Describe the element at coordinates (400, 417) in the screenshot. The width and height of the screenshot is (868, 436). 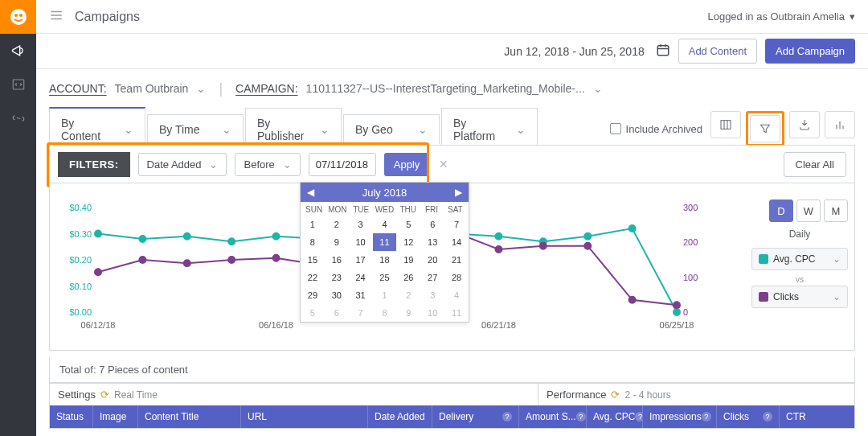
I see `th-date-added: Date Added` at that location.